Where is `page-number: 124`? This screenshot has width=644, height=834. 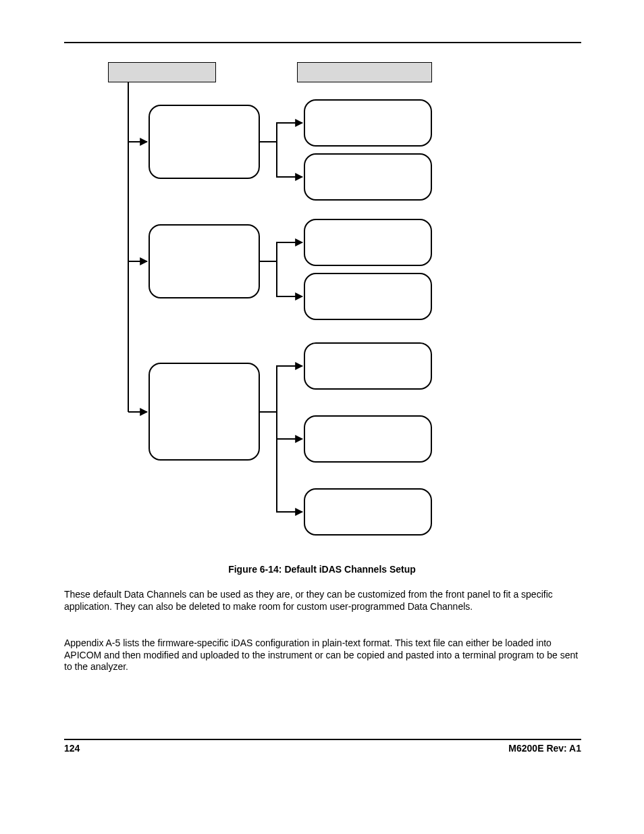 page-number: 124 is located at coordinates (72, 748).